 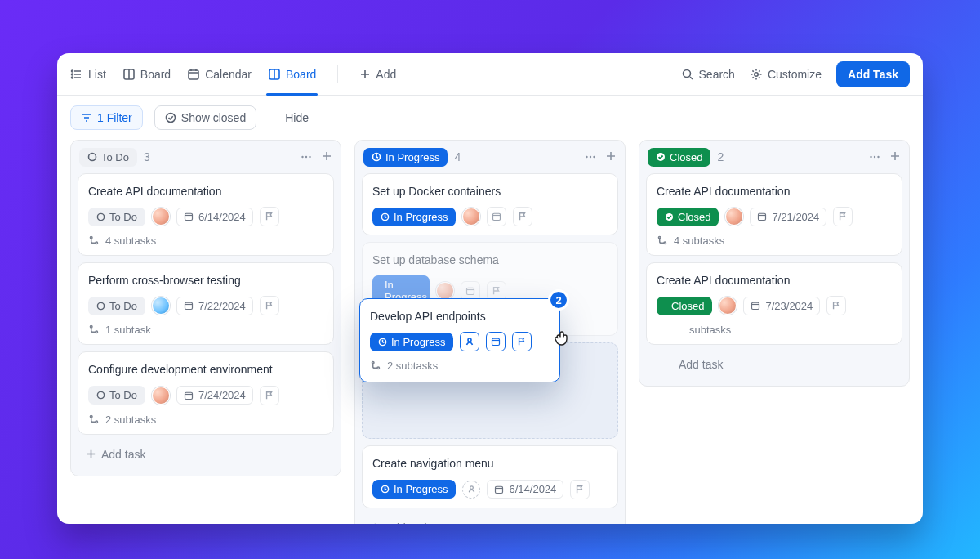 What do you see at coordinates (408, 523) in the screenshot?
I see `add-task-label: Add task` at bounding box center [408, 523].